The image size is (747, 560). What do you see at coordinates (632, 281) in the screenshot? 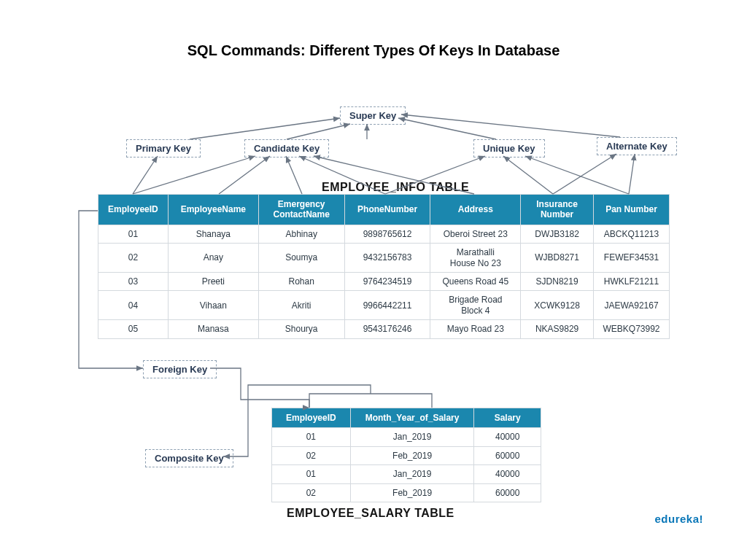
I see `cell: HWKLF21211` at bounding box center [632, 281].